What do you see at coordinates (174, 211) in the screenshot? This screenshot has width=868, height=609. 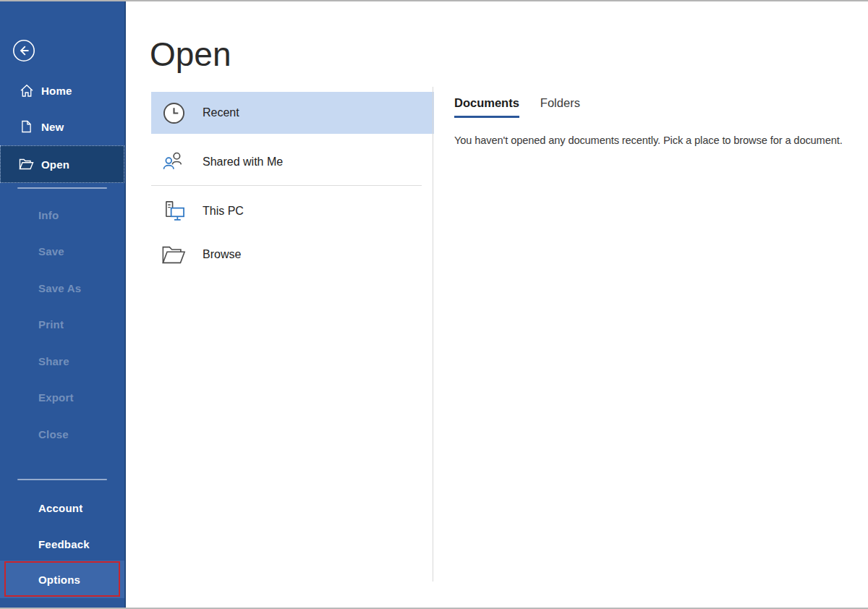 I see `pc-icon` at bounding box center [174, 211].